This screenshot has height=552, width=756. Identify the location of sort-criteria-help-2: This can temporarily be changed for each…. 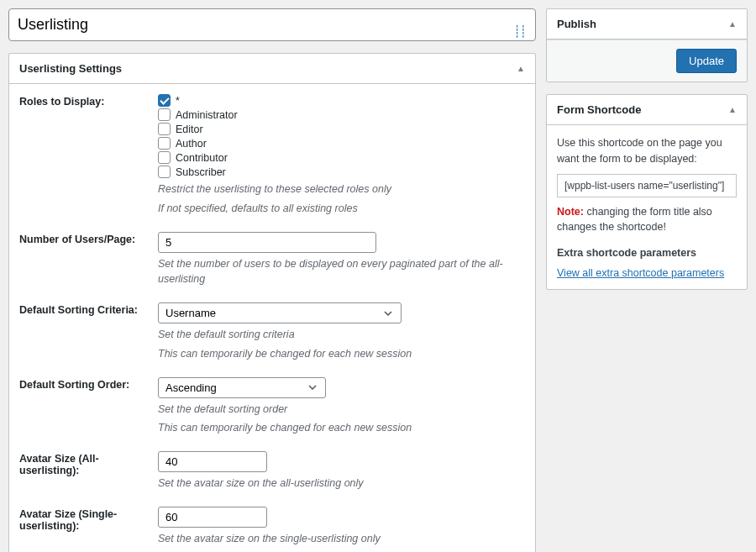
(341, 355).